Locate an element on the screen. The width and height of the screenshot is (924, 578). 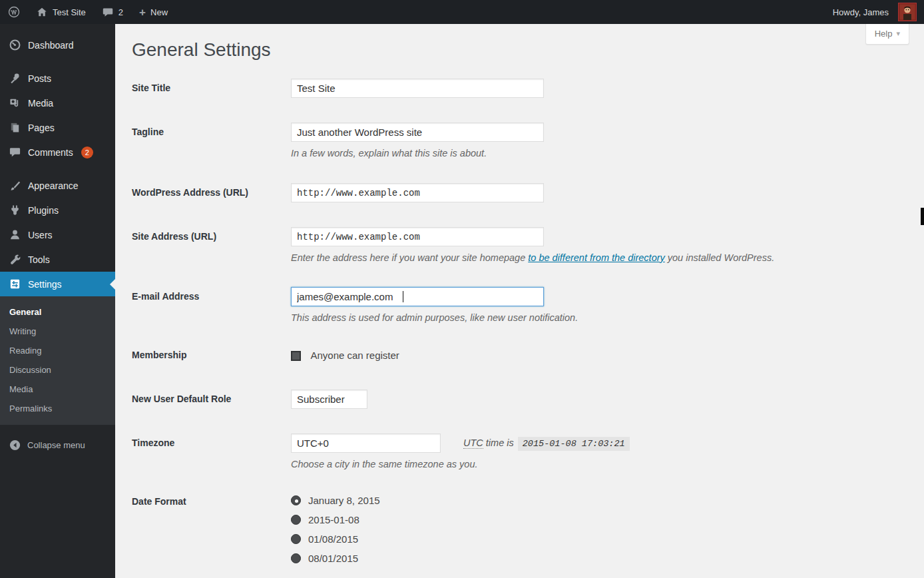
home-icon is located at coordinates (42, 12).